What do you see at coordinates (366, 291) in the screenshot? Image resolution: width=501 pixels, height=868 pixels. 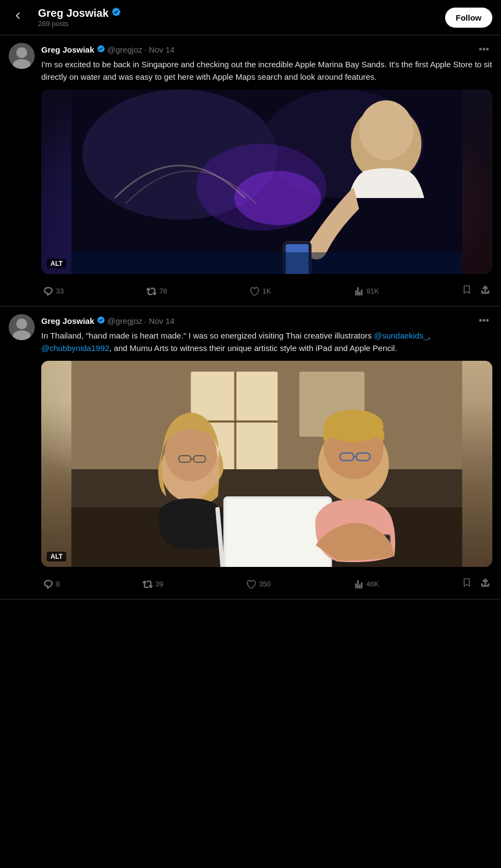 I see `views-button: 91K` at bounding box center [366, 291].